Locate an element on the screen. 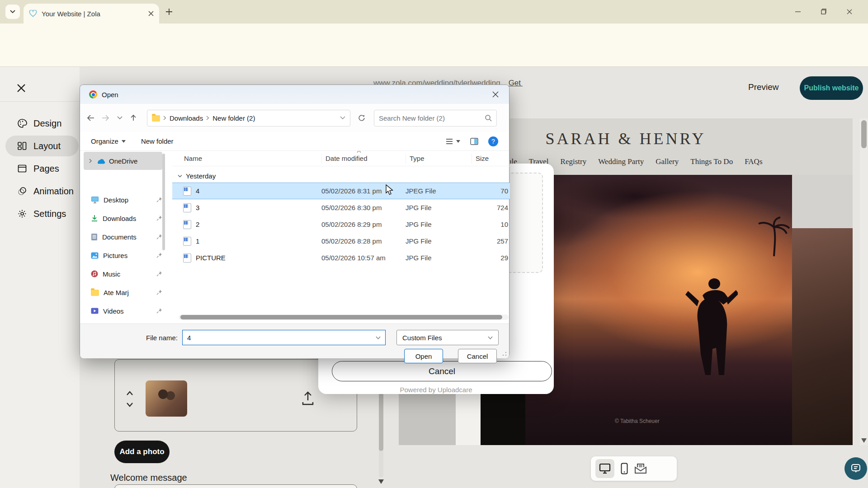  file-row: 1 05/02/2026 8:28 pm JPG File 257 is located at coordinates (341, 241).